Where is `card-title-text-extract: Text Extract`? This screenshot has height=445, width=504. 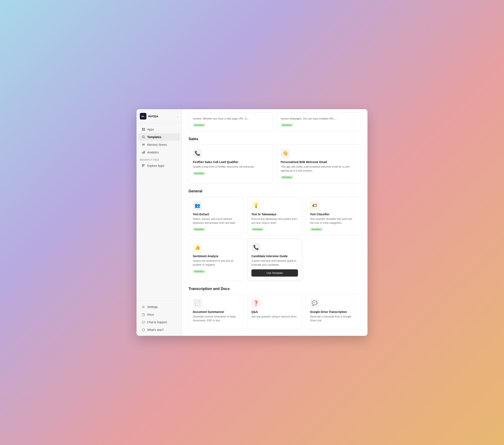
card-title-text-extract: Text Extract is located at coordinates (216, 214).